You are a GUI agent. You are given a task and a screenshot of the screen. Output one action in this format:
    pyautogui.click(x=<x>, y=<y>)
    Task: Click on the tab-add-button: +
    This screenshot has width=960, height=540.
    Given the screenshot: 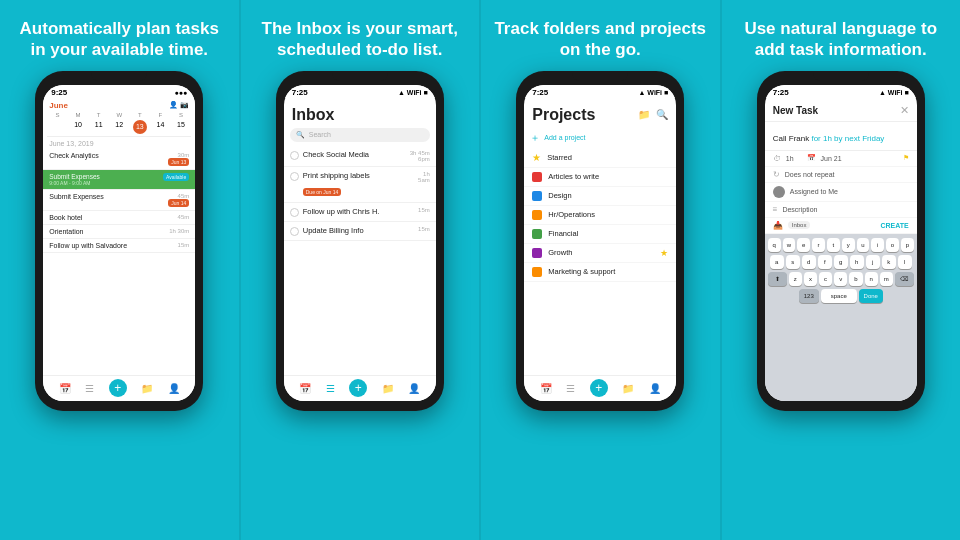 What is the action you would take?
    pyautogui.click(x=118, y=388)
    